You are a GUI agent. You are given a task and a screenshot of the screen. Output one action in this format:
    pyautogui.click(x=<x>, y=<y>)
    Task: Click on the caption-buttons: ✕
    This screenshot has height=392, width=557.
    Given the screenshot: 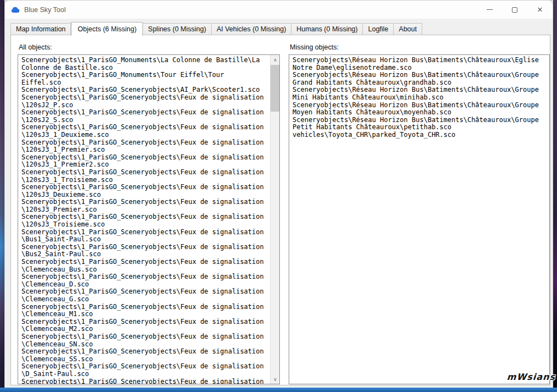 What is the action you would take?
    pyautogui.click(x=515, y=10)
    